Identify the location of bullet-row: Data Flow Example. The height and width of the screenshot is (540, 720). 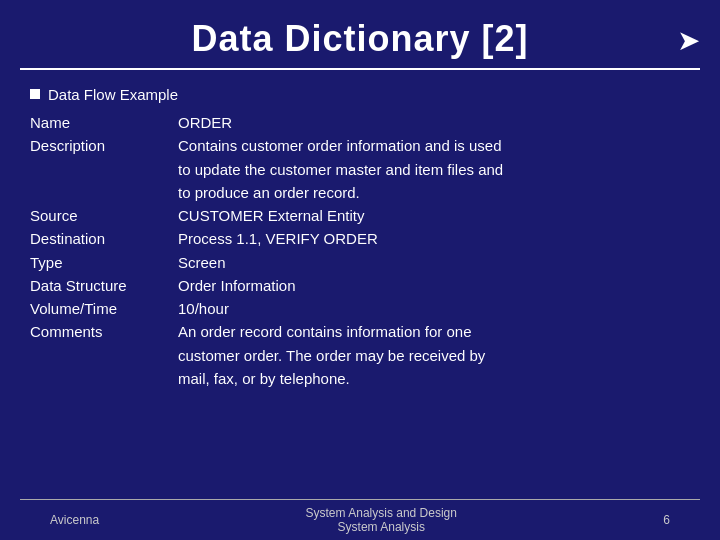
(360, 94).